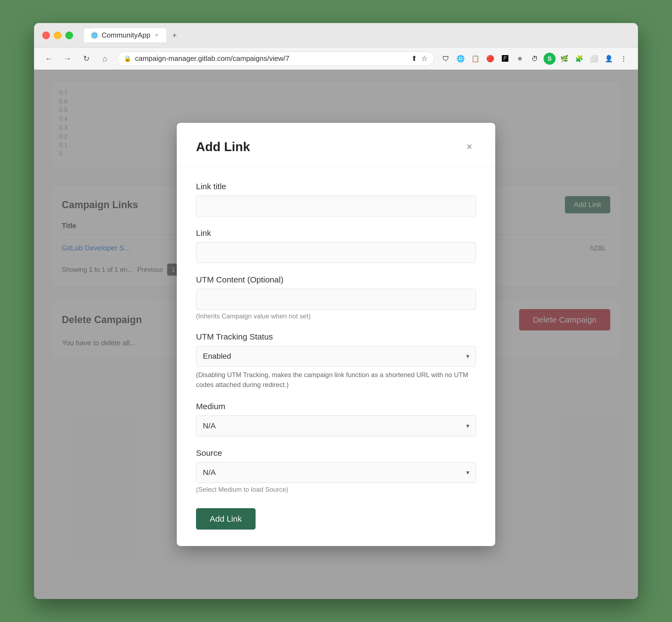 The image size is (672, 622). I want to click on link-group: Link, so click(336, 246).